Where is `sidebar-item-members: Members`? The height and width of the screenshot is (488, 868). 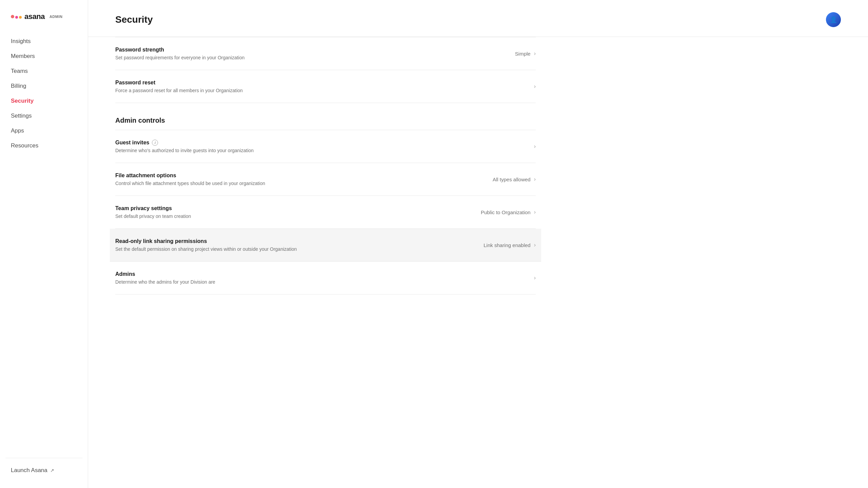 sidebar-item-members: Members is located at coordinates (44, 56).